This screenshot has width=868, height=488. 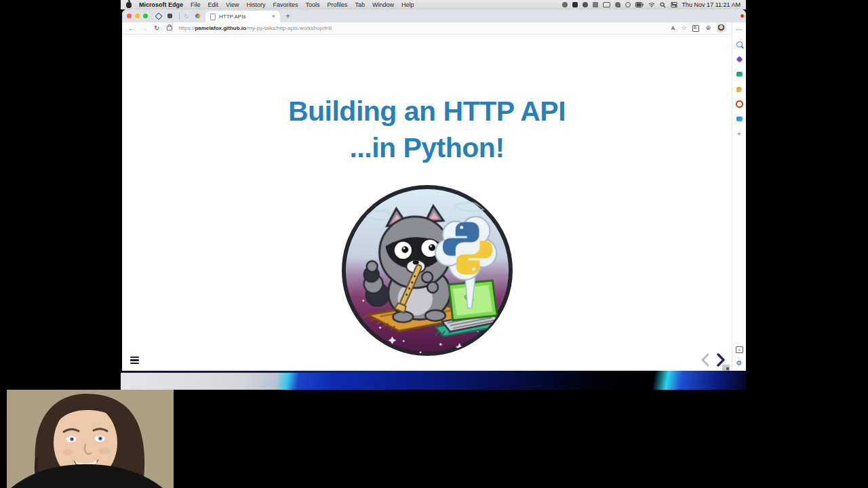 What do you see at coordinates (137, 16) in the screenshot?
I see `minimize-window-button` at bounding box center [137, 16].